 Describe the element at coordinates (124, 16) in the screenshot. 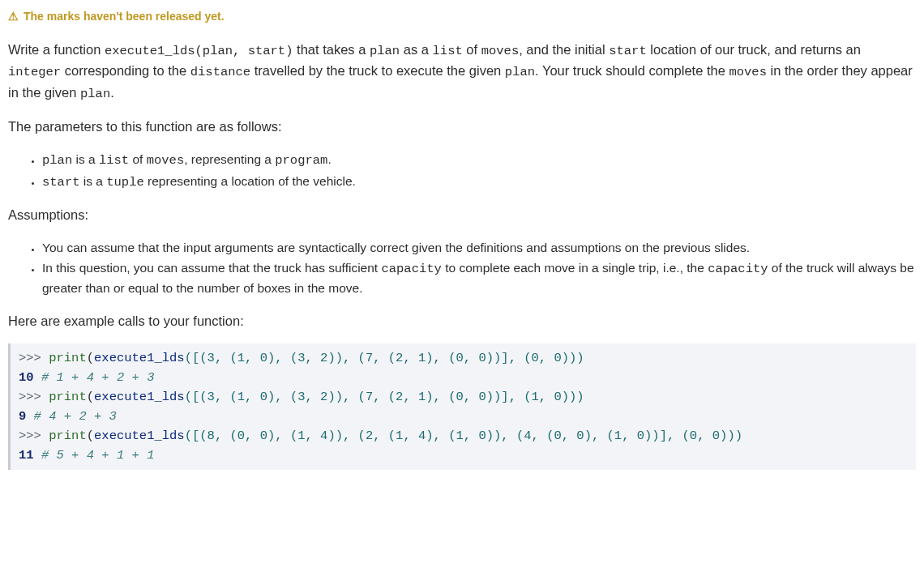

I see `warning-text: The marks haven't been released yet.` at that location.